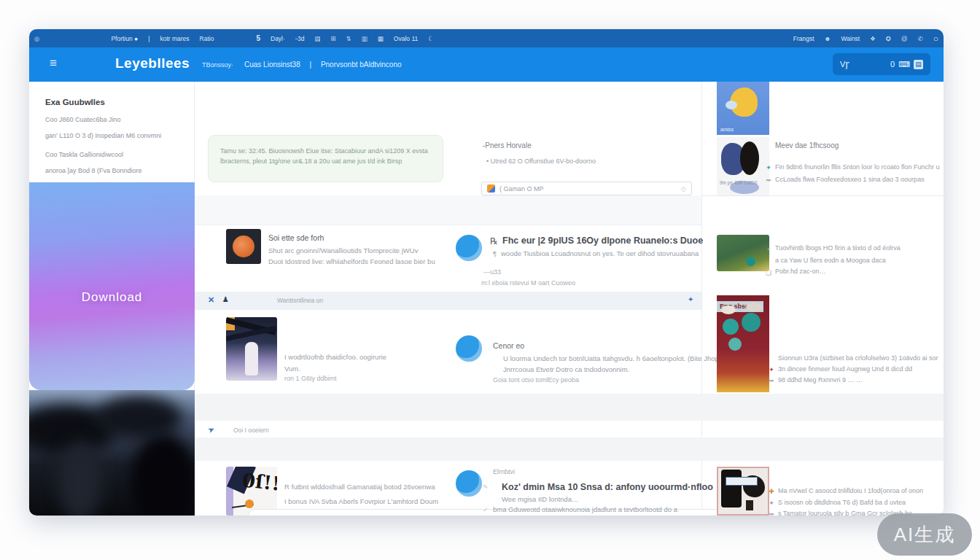 The width and height of the screenshot is (980, 560). Describe the element at coordinates (260, 481) in the screenshot. I see `oi-art-text: 0ſ!!` at that location.